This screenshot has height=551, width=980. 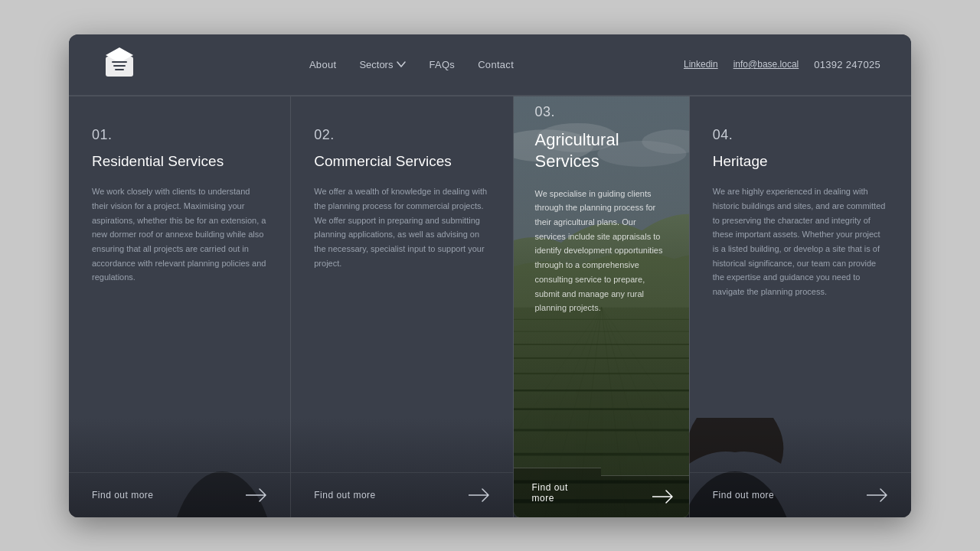 What do you see at coordinates (766, 64) in the screenshot?
I see `nav-email: info@base.local` at bounding box center [766, 64].